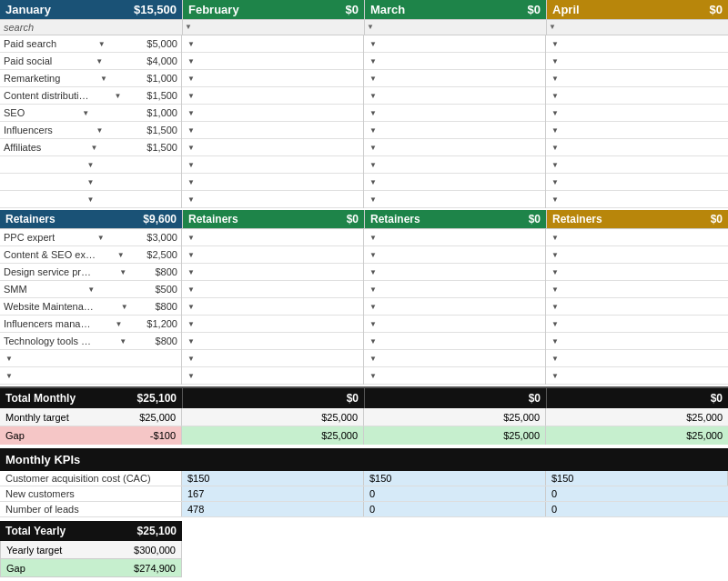 The image size is (728, 581). What do you see at coordinates (91, 238) in the screenshot?
I see `list-item: PPC expert▼$3,000` at bounding box center [91, 238].